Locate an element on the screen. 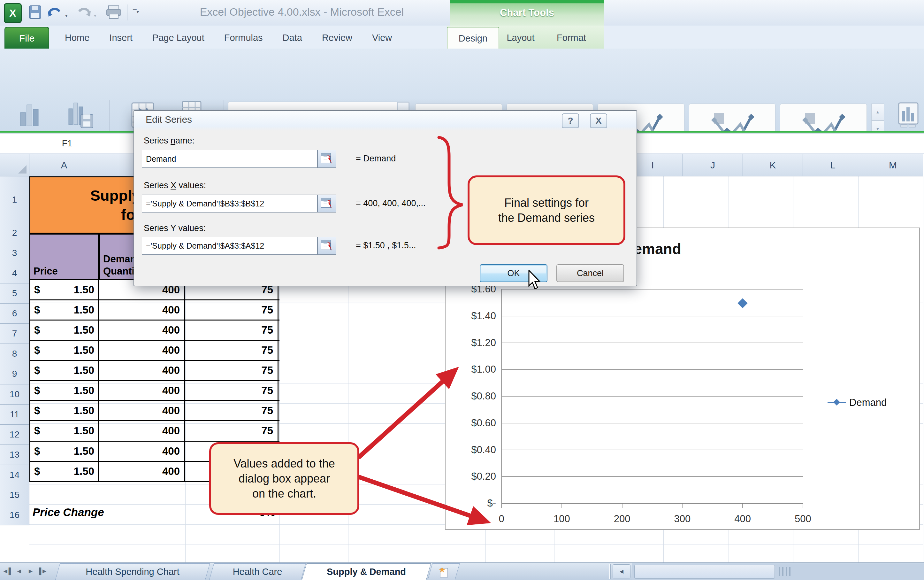 The image size is (924, 580). select-all-button is located at coordinates (15, 165).